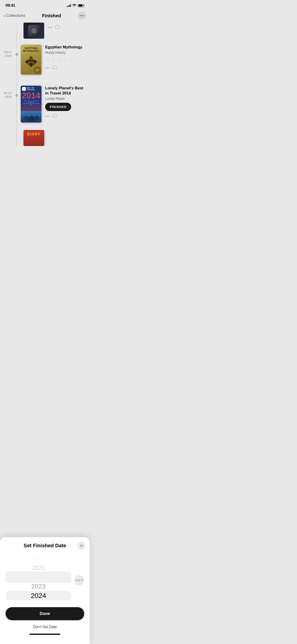 Image resolution: width=297 pixels, height=644 pixels. What do you see at coordinates (45, 138) in the screenshot?
I see `list-item: DIARY` at bounding box center [45, 138].